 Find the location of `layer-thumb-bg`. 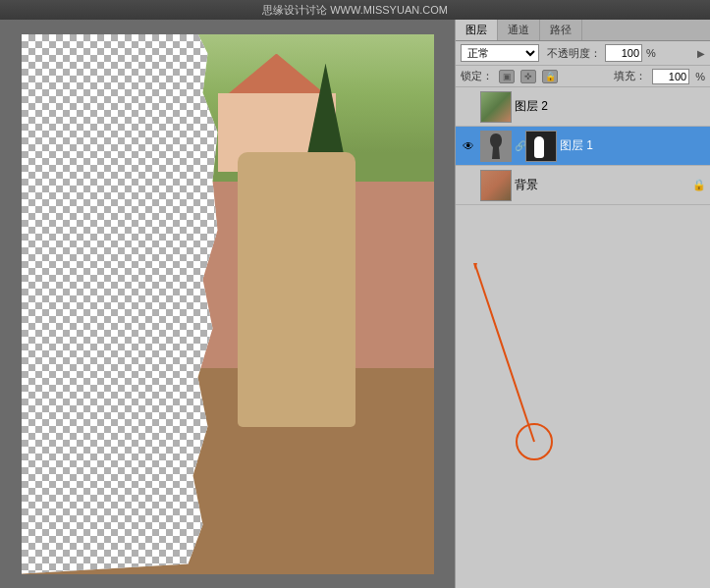

layer-thumb-bg is located at coordinates (496, 186).